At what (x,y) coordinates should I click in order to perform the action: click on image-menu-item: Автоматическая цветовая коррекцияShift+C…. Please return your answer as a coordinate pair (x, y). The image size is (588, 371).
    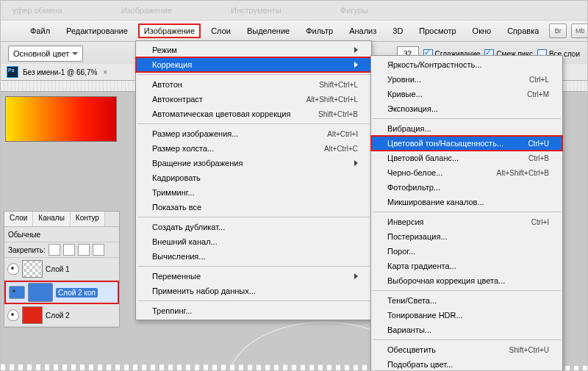
    Looking at the image, I should click on (254, 114).